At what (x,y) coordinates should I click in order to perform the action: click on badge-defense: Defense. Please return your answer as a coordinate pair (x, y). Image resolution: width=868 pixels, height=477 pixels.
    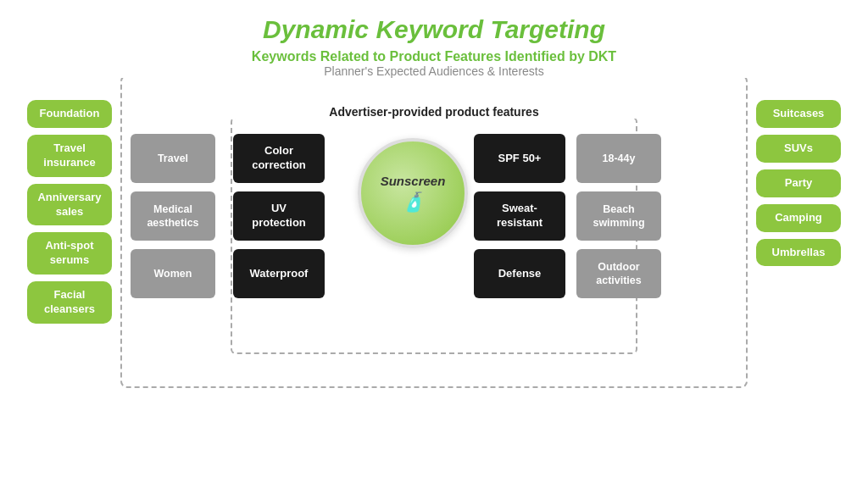
    Looking at the image, I should click on (520, 274).